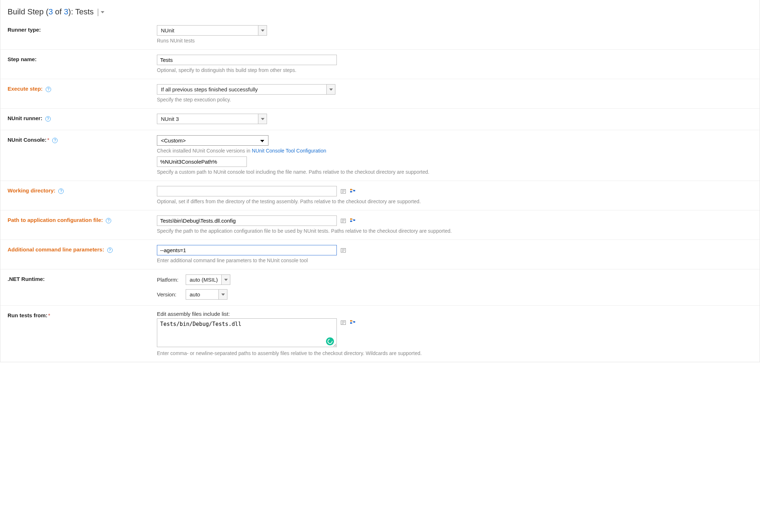 This screenshot has width=760, height=532. Describe the element at coordinates (51, 12) in the screenshot. I see `step-current: 3` at that location.